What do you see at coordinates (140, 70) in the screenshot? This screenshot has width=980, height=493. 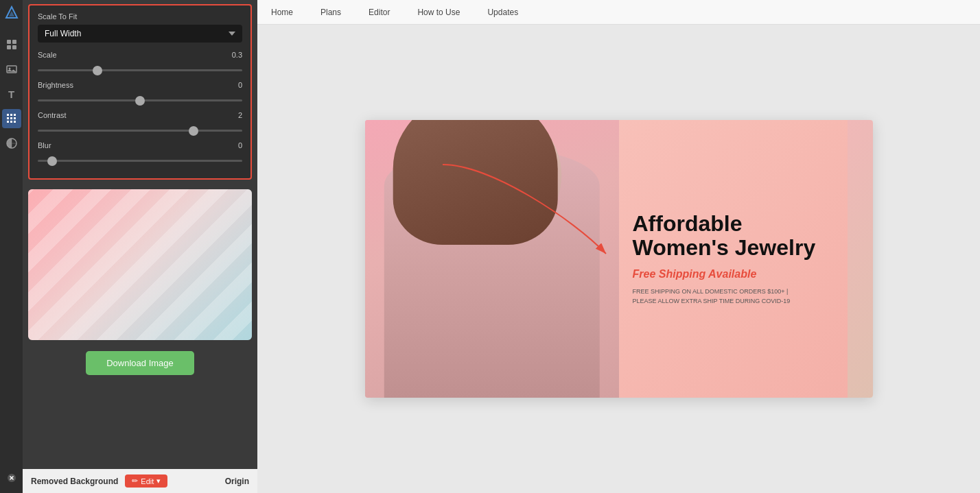 I see `scale-slider` at bounding box center [140, 70].